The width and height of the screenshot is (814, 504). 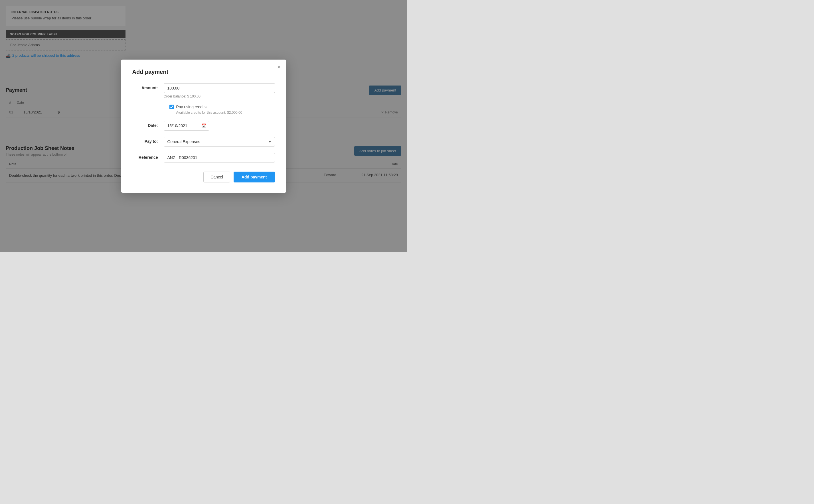 What do you see at coordinates (219, 88) in the screenshot?
I see `amount-input` at bounding box center [219, 88].